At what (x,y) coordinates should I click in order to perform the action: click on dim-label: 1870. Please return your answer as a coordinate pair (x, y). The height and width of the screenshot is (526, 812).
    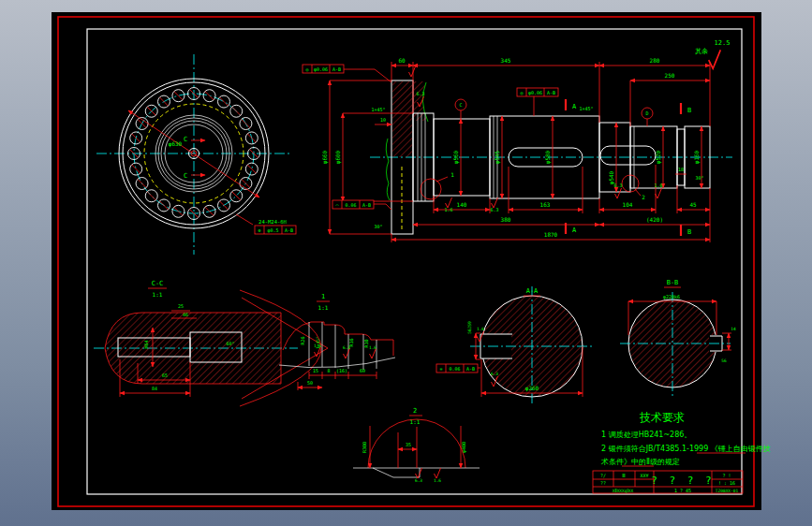
    Looking at the image, I should click on (551, 234).